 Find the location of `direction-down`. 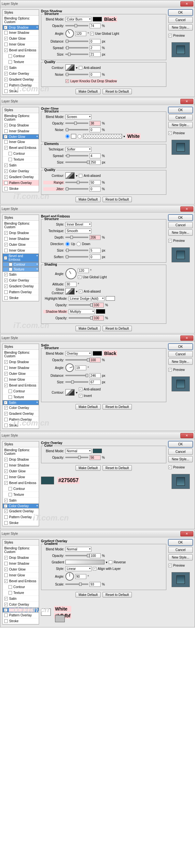

direction-down is located at coordinates (79, 244).